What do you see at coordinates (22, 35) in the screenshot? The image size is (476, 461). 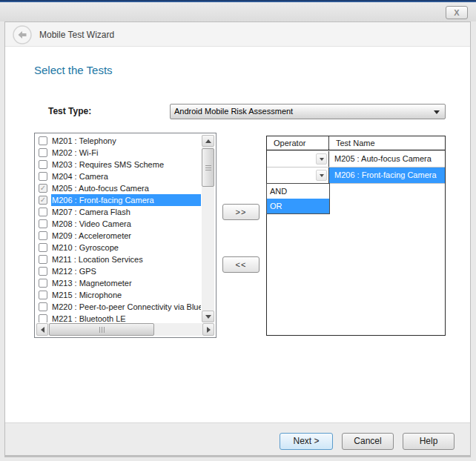 I see `back-arrow-icon` at bounding box center [22, 35].